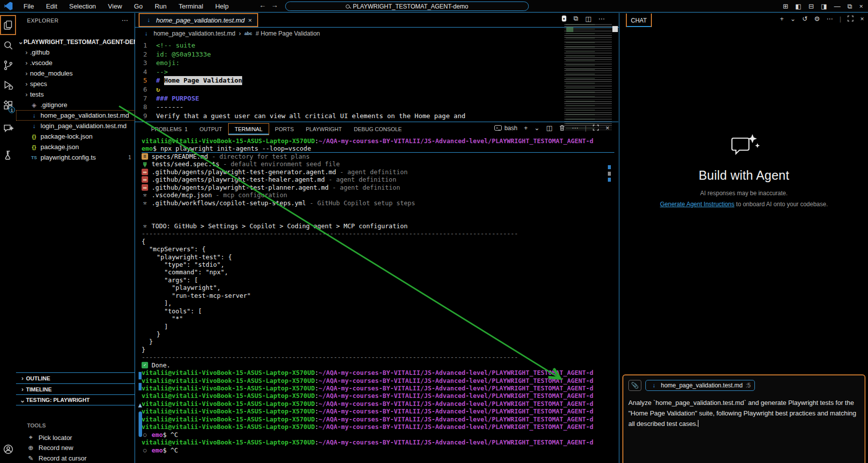 This screenshot has width=868, height=463. Describe the element at coordinates (231, 34) in the screenshot. I see `breadcrumb: ↓ home_page_validation.test.md › abc # H…` at that location.